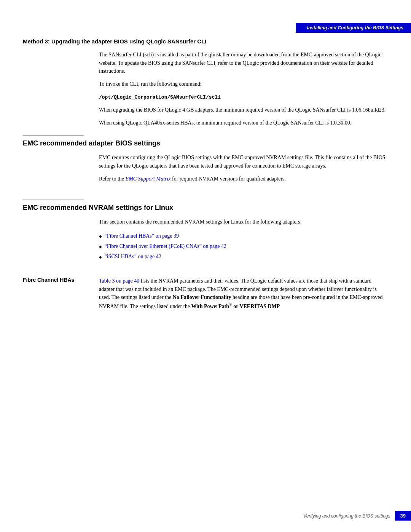 The height and width of the screenshot is (532, 411). What do you see at coordinates (210, 306) in the screenshot?
I see `with-powerpath-bold: With PowerPath` at bounding box center [210, 306].